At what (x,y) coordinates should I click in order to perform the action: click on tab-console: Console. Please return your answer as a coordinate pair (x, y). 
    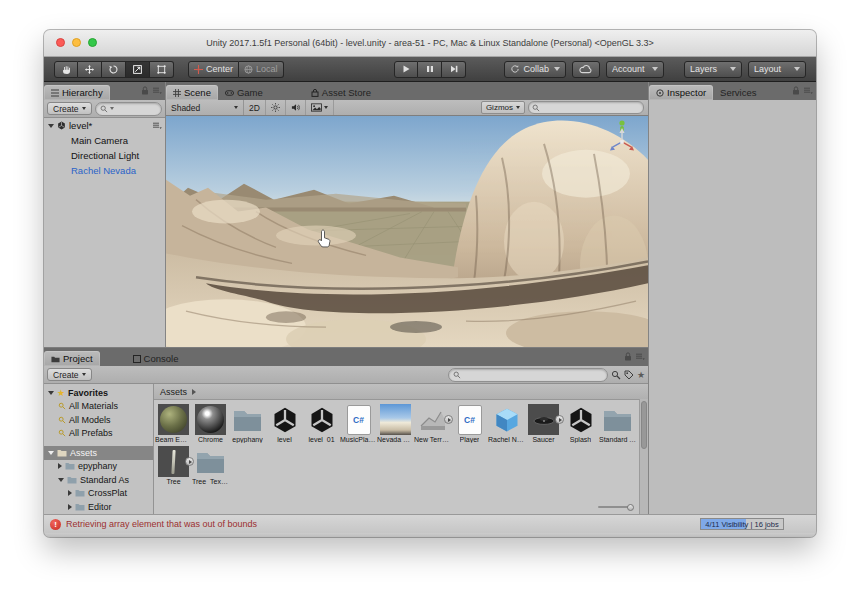
    Looking at the image, I should click on (156, 358).